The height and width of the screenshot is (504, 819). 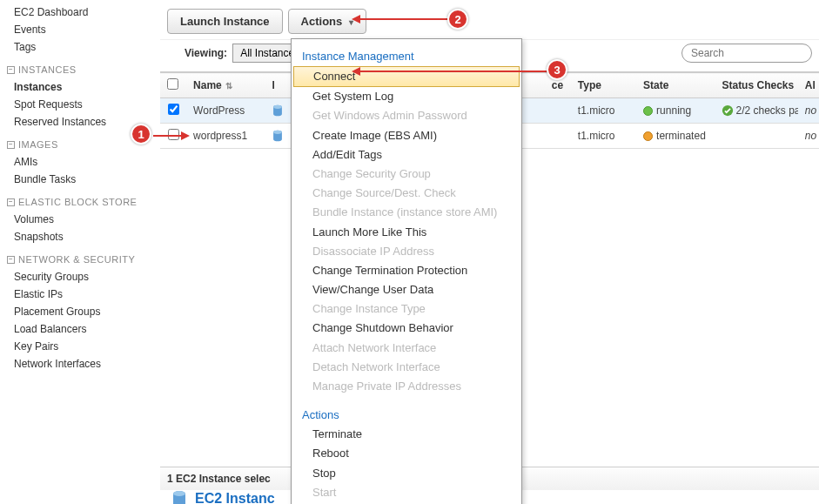 I want to click on sidebar-link: AMIs, so click(x=80, y=162).